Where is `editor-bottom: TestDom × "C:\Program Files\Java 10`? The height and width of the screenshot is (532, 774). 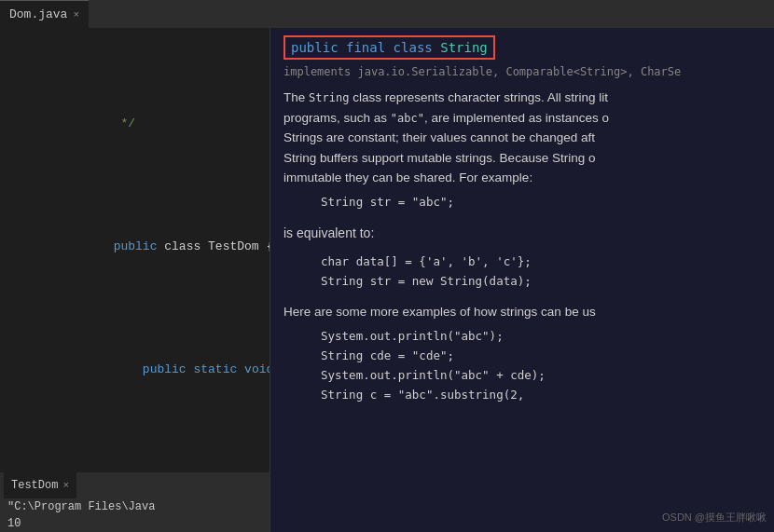 editor-bottom: TestDom × "C:\Program Files\Java 10 is located at coordinates (134, 502).